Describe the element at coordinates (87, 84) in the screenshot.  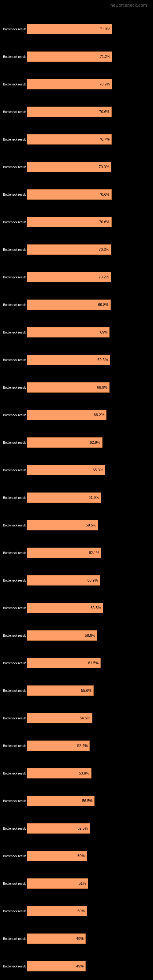
I see `bar-wrapper: 70.9%` at that location.